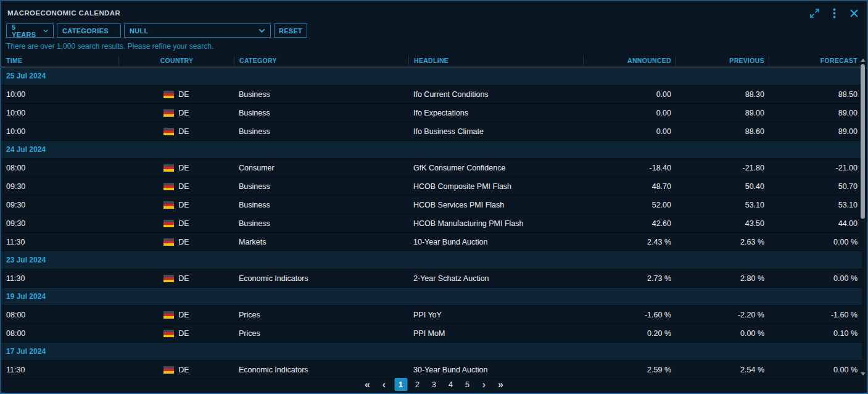 Image resolution: width=868 pixels, height=394 pixels. I want to click on date-group-row: 17 Jul 2024, so click(432, 352).